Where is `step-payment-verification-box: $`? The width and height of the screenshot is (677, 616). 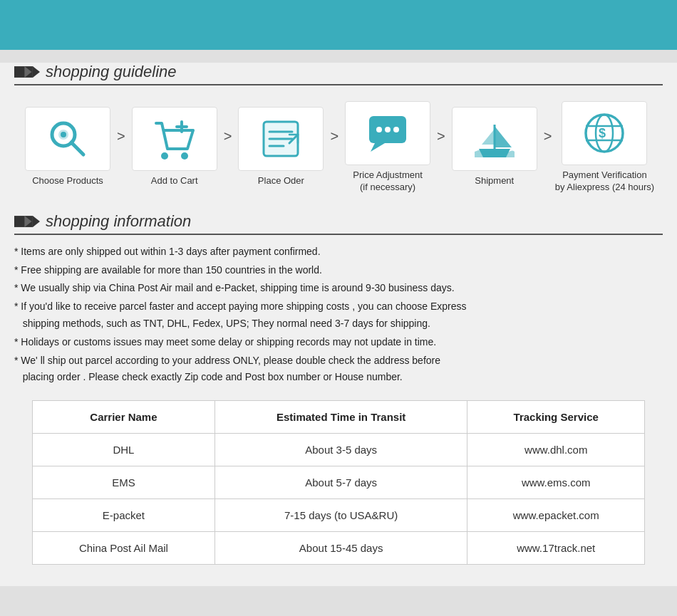
step-payment-verification-box: $ is located at coordinates (604, 133).